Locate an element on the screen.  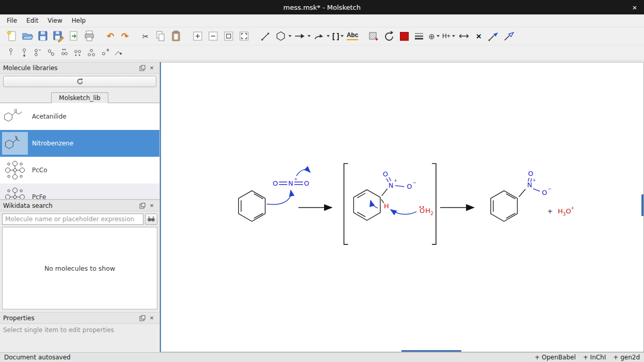
wikidata-search-button is located at coordinates (151, 219).